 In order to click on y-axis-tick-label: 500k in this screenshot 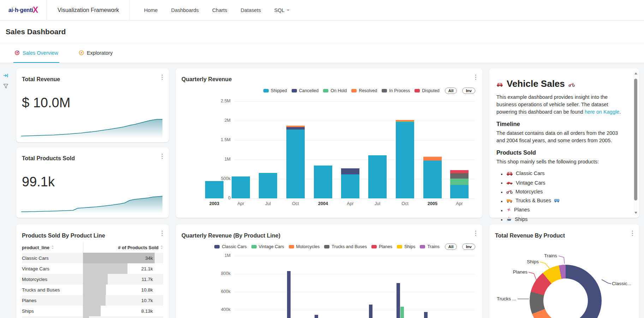, I will do `click(203, 179)`.